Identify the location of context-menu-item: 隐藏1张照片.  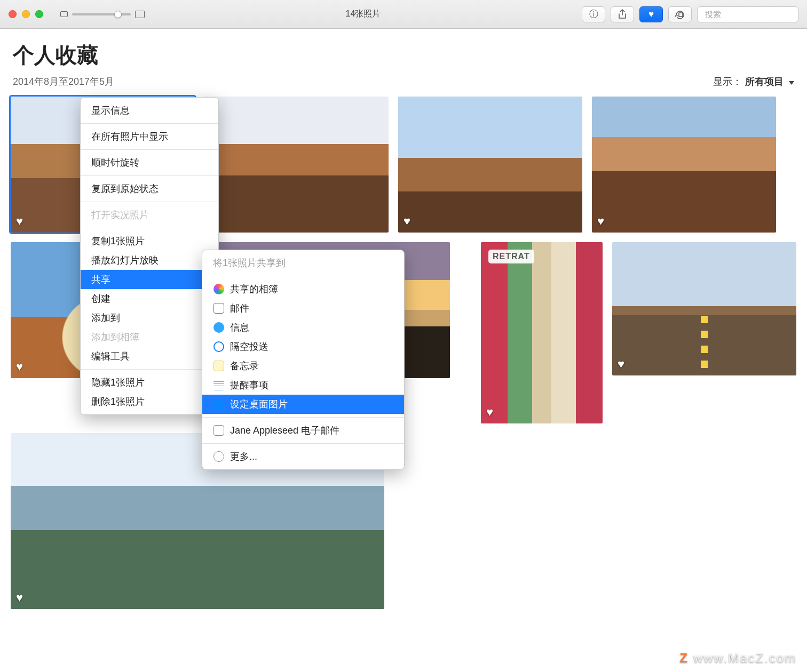
(149, 382).